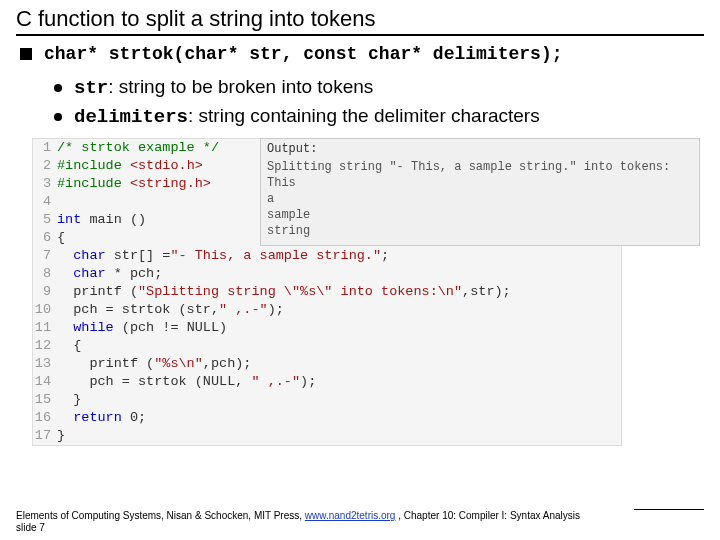  What do you see at coordinates (327, 400) in the screenshot?
I see `code-line: 15 }` at bounding box center [327, 400].